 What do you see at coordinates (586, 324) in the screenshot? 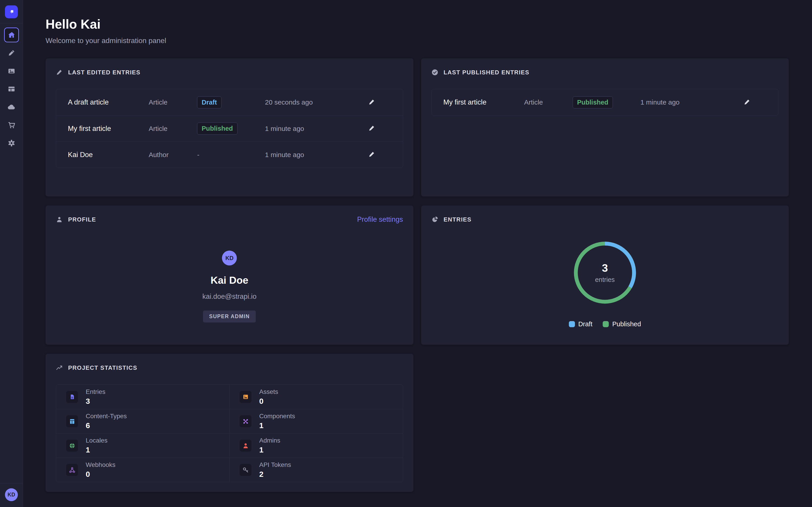
I see `legend-label: Draft` at bounding box center [586, 324].